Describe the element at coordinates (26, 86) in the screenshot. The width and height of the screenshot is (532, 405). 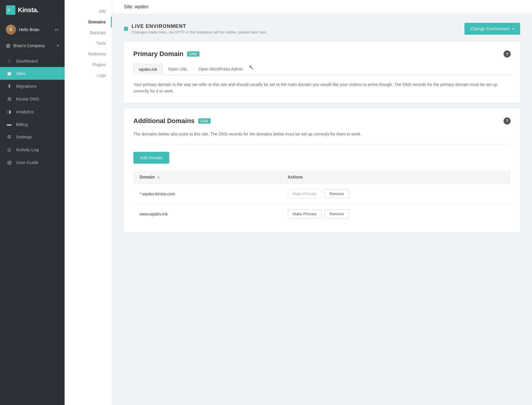
I see `sidebar-item-label: Migrations` at that location.